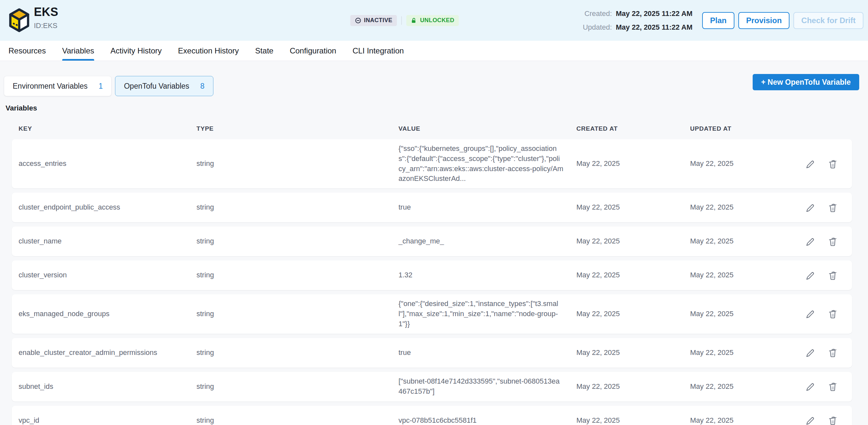  Describe the element at coordinates (378, 51) in the screenshot. I see `tab-label: CLI Integration` at that location.